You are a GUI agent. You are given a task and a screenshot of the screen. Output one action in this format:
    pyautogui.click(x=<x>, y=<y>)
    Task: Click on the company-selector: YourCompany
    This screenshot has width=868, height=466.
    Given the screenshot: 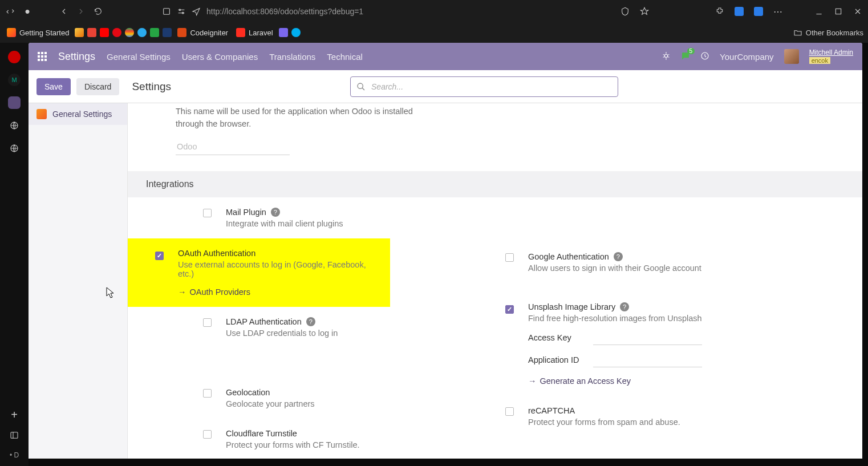 What is the action you would take?
    pyautogui.click(x=747, y=57)
    